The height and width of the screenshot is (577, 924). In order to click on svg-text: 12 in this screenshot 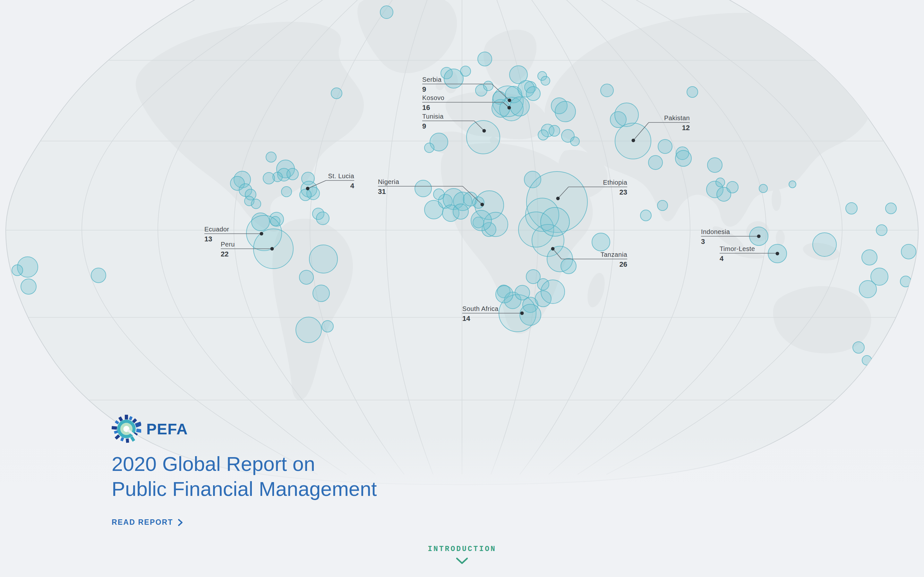, I will do `click(686, 127)`.